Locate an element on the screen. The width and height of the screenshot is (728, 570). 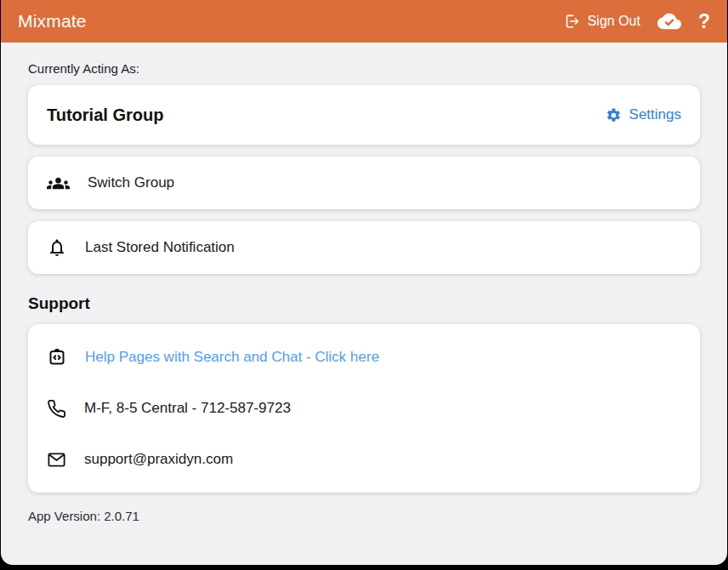
support-heading: Support is located at coordinates (364, 304).